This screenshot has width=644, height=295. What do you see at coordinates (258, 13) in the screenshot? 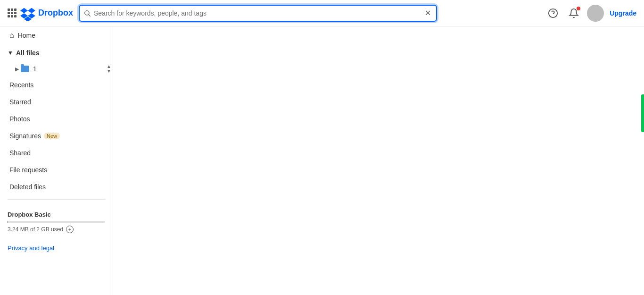
I see `search-input` at bounding box center [258, 13].